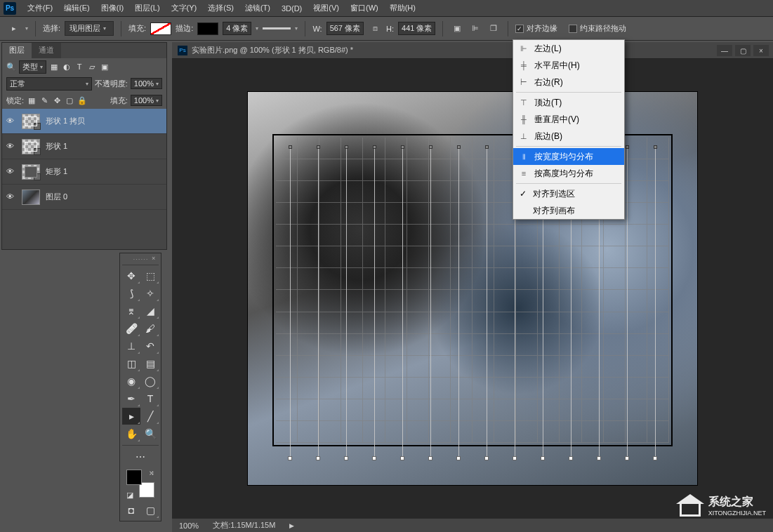 Image resolution: width=773 pixels, height=532 pixels. I want to click on edit-toolbar: ⋯, so click(140, 457).